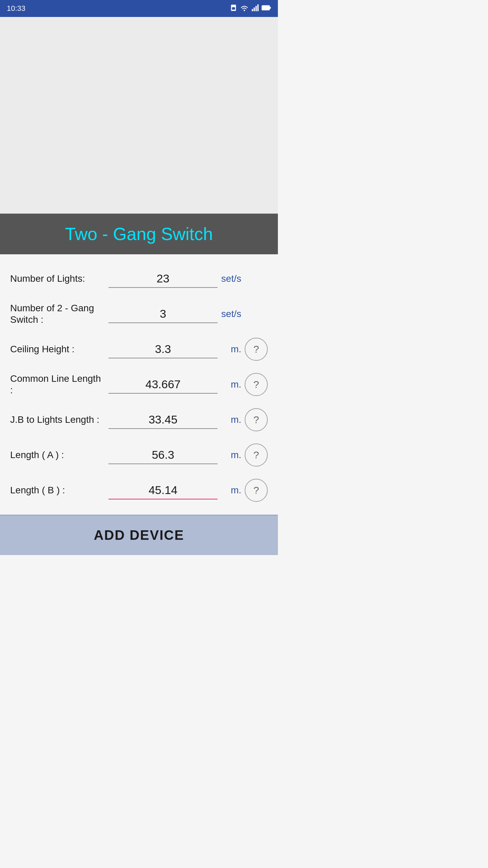 The image size is (488, 868). Describe the element at coordinates (231, 349) in the screenshot. I see `unit-ceiling-height: m.` at that location.